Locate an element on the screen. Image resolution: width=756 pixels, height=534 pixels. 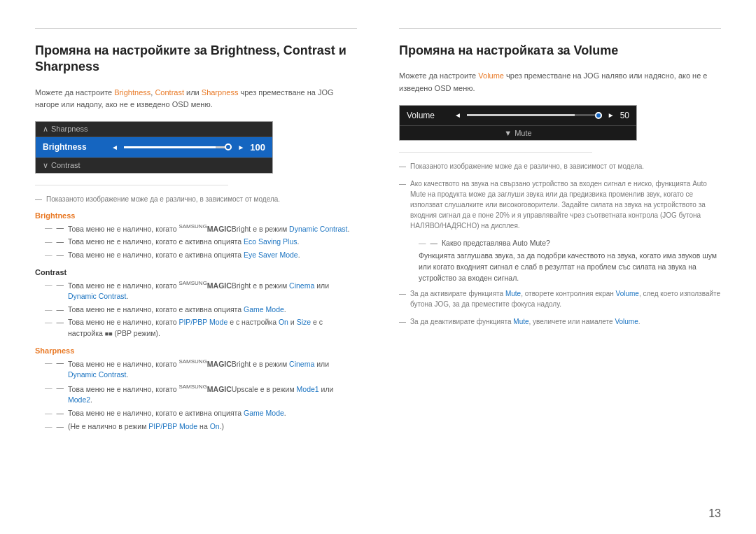
osd-arrow-right: ► is located at coordinates (241, 147).